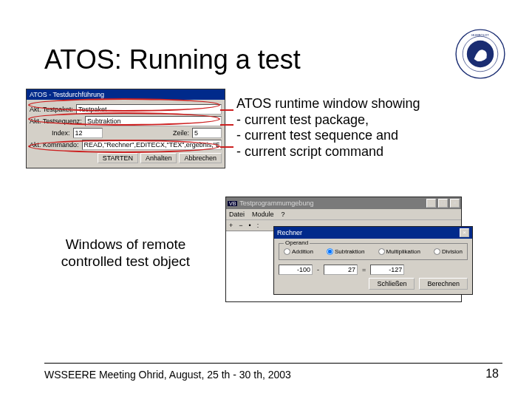 This screenshot has height=399, width=532. What do you see at coordinates (366, 104) in the screenshot?
I see `desc-line: ATOS runtime window showing` at bounding box center [366, 104].